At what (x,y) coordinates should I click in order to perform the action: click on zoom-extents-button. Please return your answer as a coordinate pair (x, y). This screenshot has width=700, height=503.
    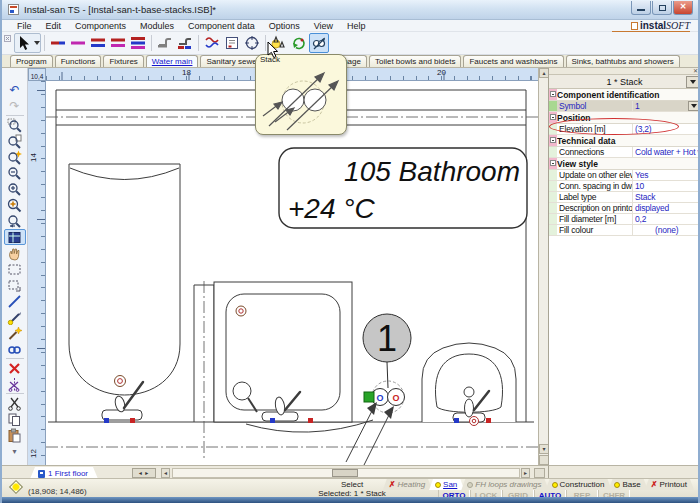
    Looking at the image, I should click on (15, 205).